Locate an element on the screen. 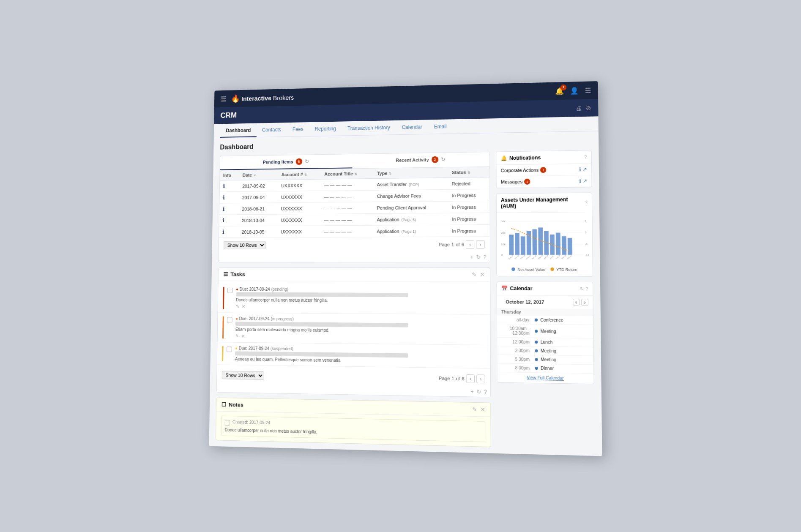  tab-reporting: Reporting is located at coordinates (325, 128).